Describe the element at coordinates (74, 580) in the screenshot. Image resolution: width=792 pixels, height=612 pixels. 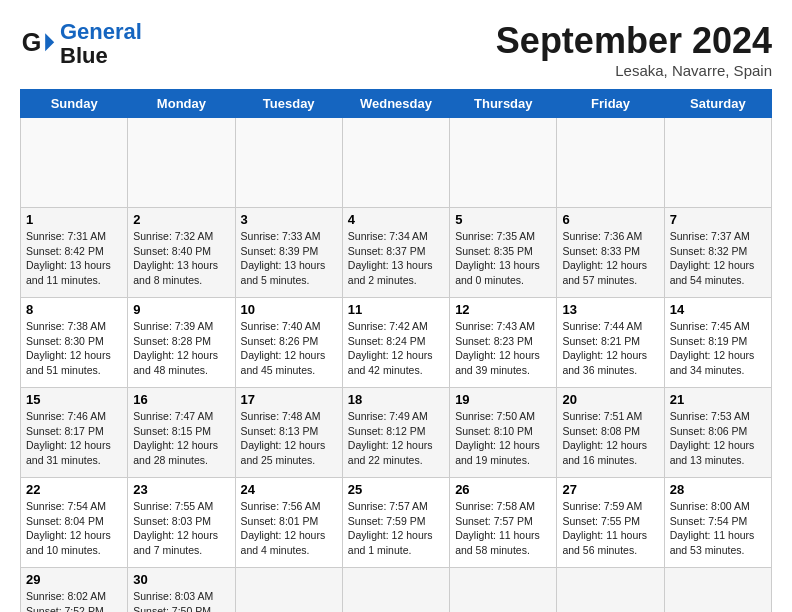
I see `day-number: 29` at that location.